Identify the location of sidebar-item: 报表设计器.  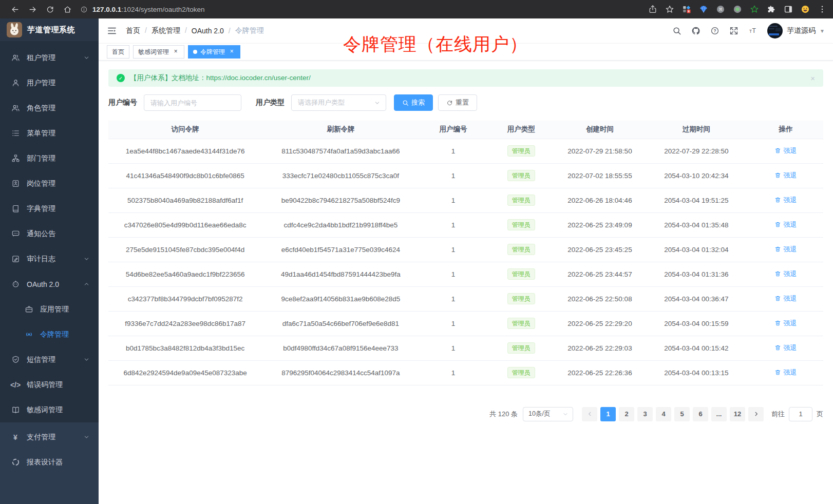
(49, 462).